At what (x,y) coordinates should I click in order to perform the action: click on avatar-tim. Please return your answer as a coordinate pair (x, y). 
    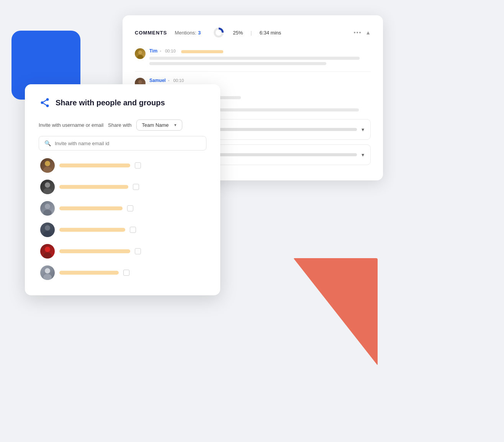
    Looking at the image, I should click on (140, 54).